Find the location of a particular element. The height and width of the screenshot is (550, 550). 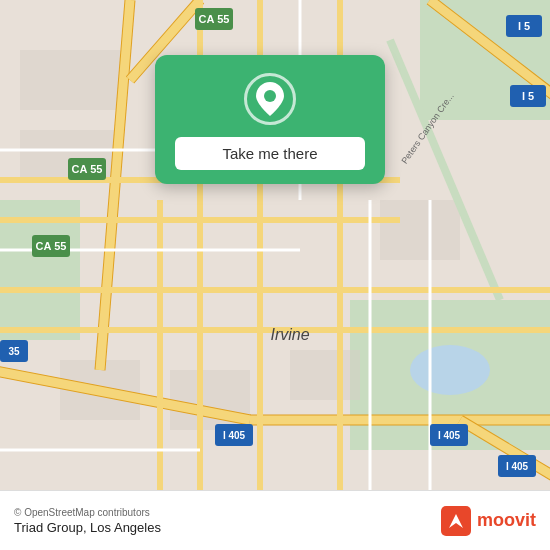

take-me-there-button: Take me there is located at coordinates (270, 154).